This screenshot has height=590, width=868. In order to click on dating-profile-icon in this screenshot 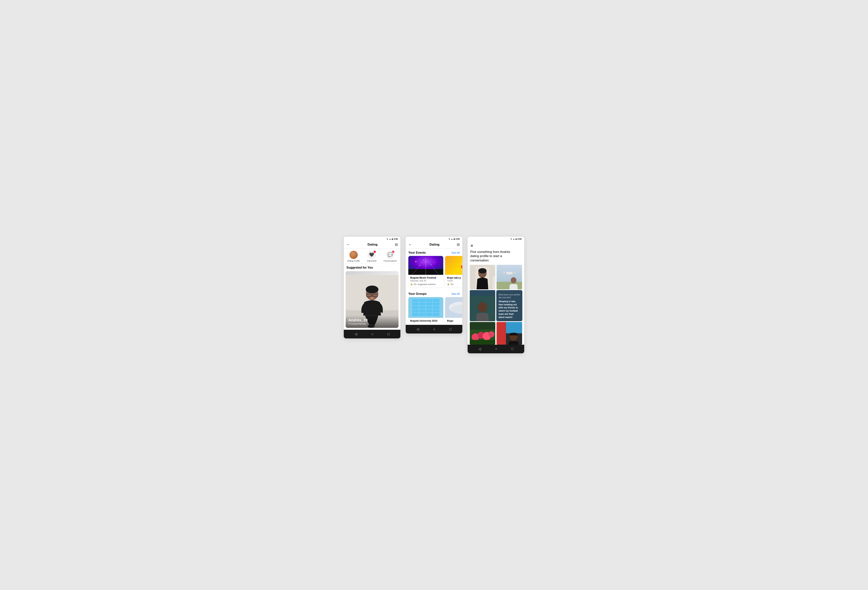, I will do `click(354, 255)`.